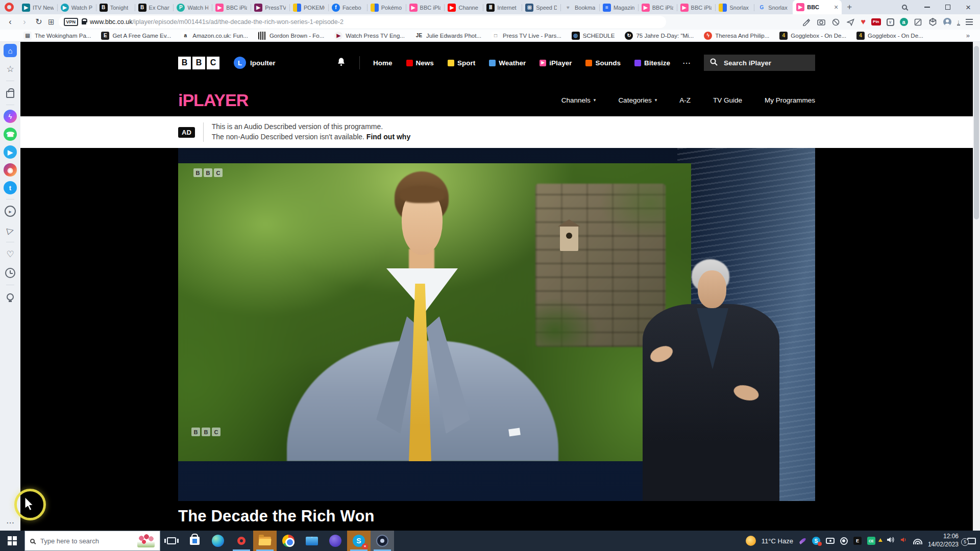 The width and height of the screenshot is (980, 551). Describe the element at coordinates (904, 541) in the screenshot. I see `red-speaker-icon` at that location.